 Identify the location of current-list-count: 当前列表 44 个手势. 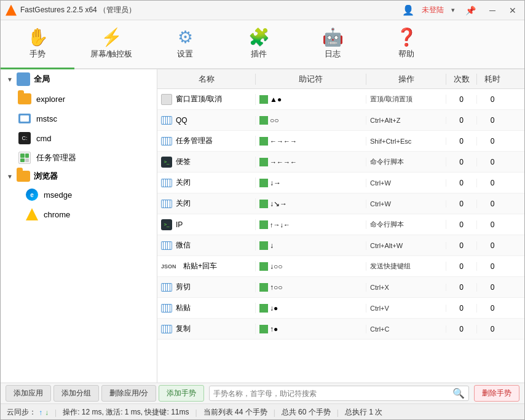
(235, 413).